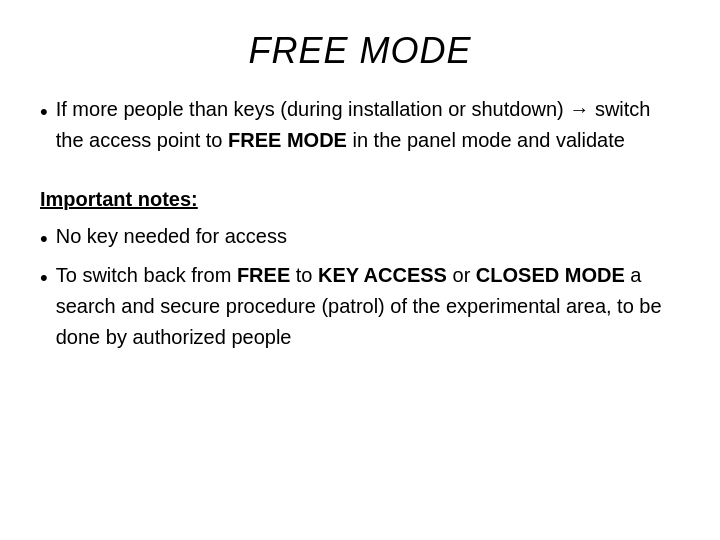 The image size is (720, 540). What do you see at coordinates (304, 275) in the screenshot?
I see `ib2-mid1: to` at bounding box center [304, 275].